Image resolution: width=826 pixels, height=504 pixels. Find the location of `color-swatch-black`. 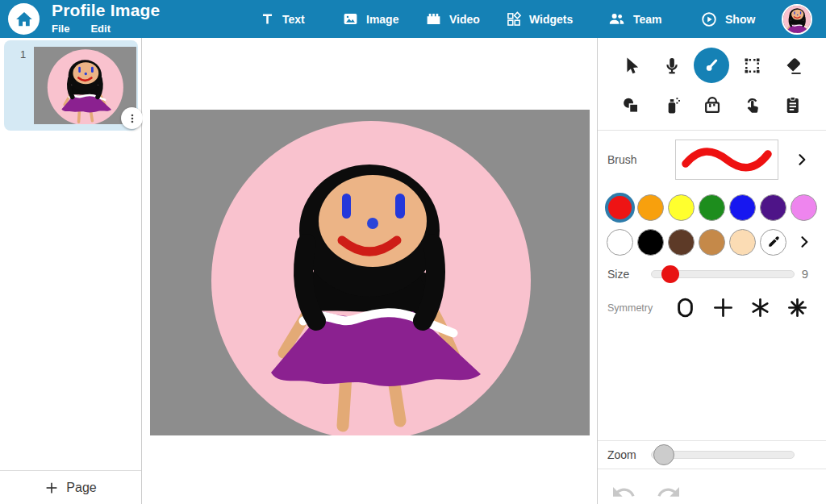

color-swatch-black is located at coordinates (650, 242).